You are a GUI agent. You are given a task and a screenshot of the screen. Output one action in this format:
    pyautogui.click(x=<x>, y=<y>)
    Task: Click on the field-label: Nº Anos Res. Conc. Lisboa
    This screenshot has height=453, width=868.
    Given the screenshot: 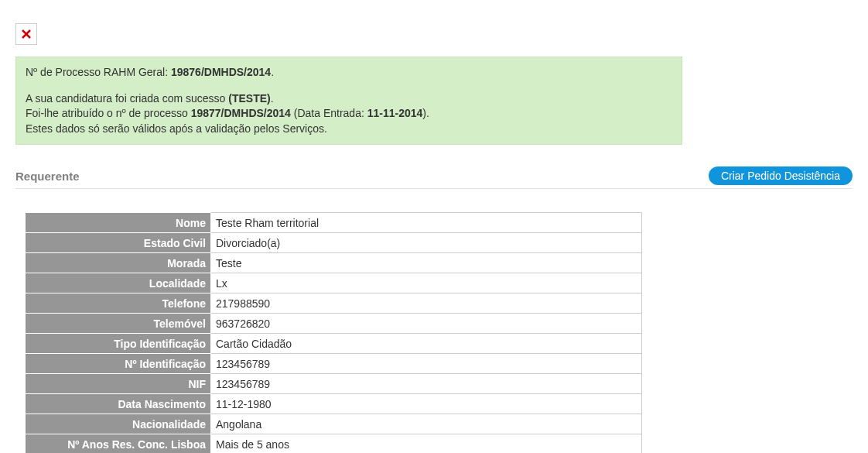 What is the action you would take?
    pyautogui.click(x=118, y=444)
    